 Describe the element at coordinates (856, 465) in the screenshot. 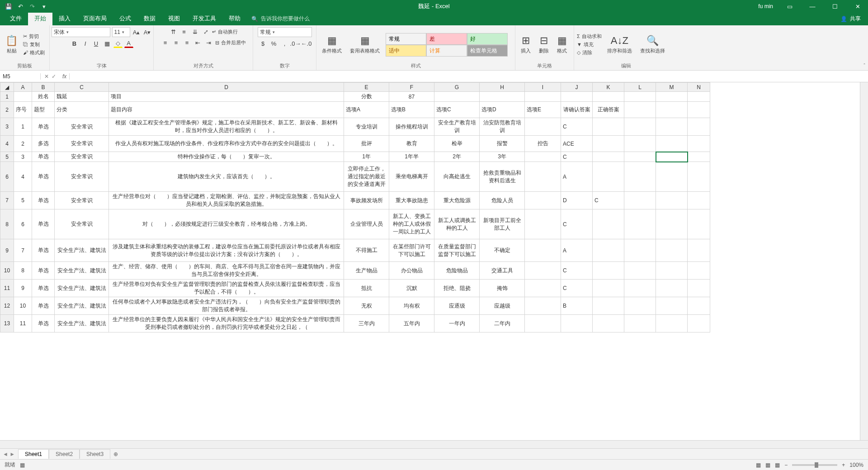

I see `zoom-level: 100%` at that location.